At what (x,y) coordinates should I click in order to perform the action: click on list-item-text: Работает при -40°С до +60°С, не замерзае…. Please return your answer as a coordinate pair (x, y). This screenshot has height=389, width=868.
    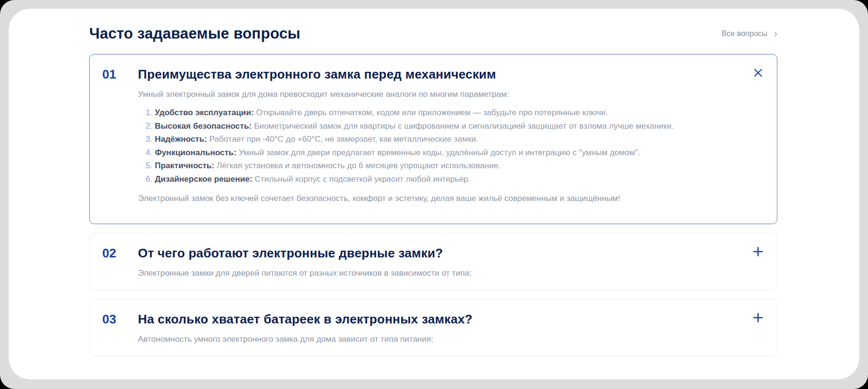
    Looking at the image, I should click on (342, 139).